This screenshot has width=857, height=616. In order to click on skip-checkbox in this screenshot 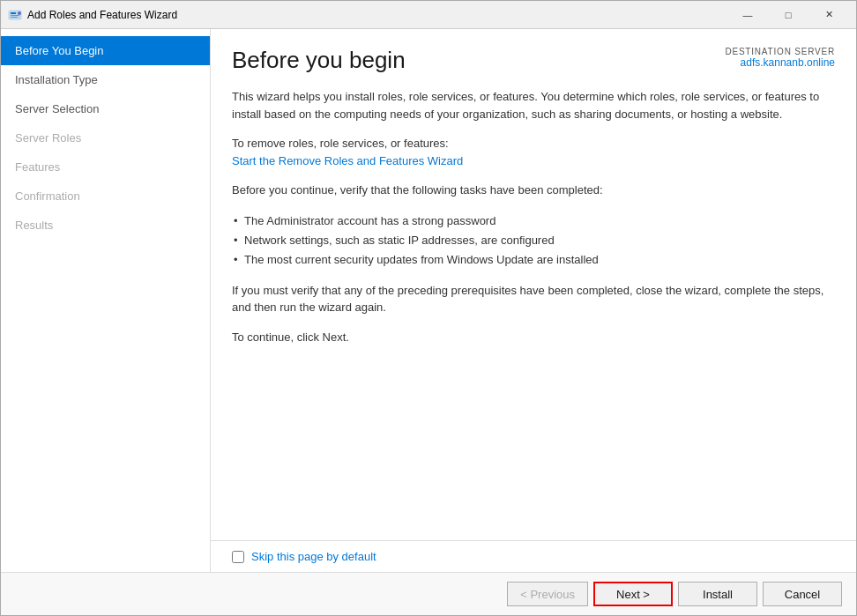, I will do `click(238, 557)`.